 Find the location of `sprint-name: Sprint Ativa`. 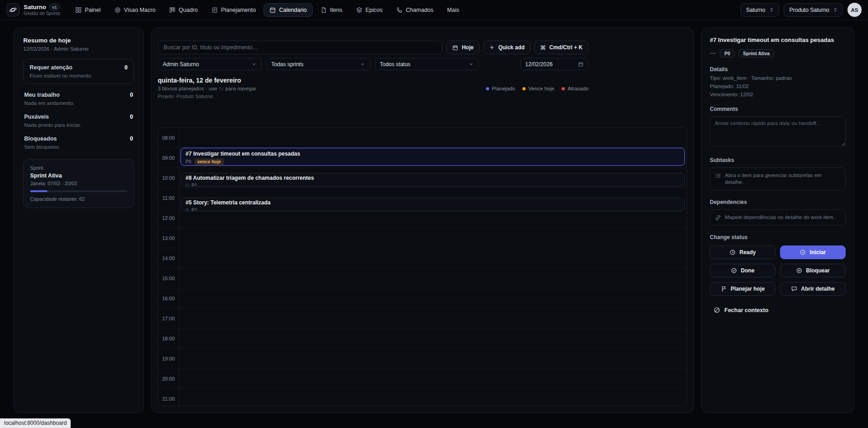

sprint-name: Sprint Ativa is located at coordinates (78, 176).